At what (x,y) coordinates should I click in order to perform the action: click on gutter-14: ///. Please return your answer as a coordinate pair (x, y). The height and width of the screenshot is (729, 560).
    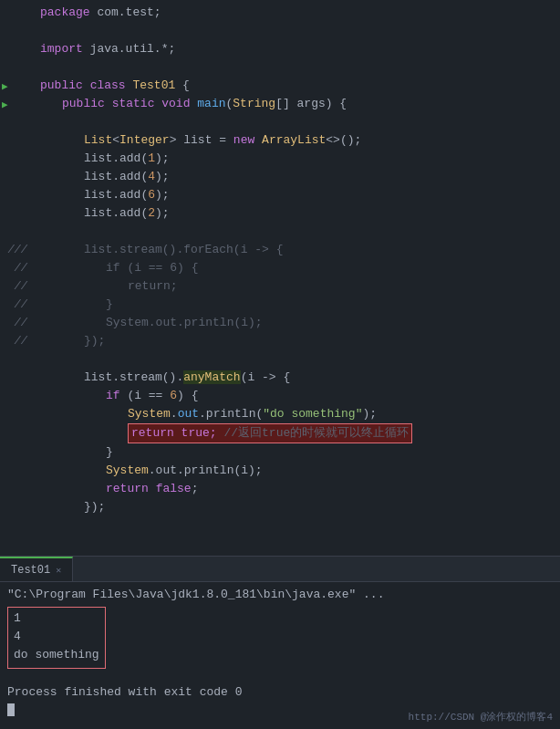
    Looking at the image, I should click on (16, 250).